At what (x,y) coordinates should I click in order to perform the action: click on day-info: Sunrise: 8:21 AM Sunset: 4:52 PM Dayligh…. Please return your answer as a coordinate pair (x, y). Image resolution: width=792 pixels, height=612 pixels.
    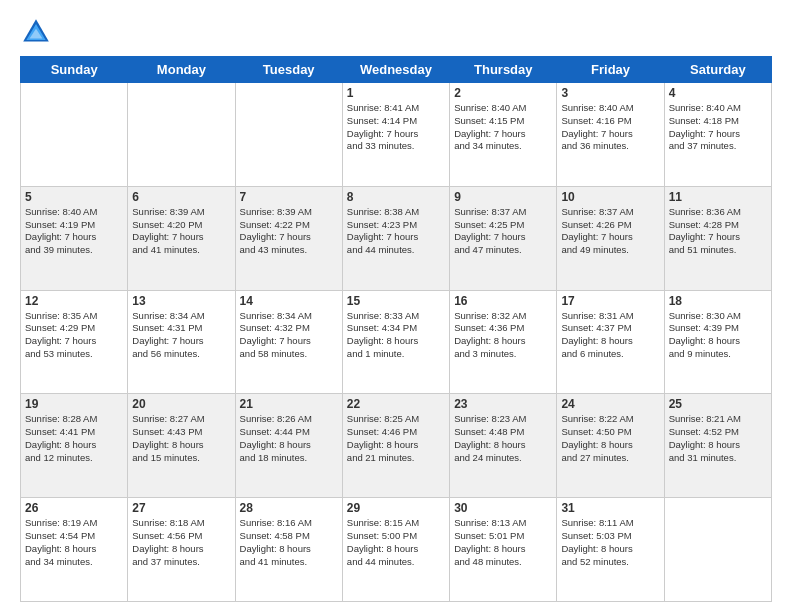
    Looking at the image, I should click on (718, 438).